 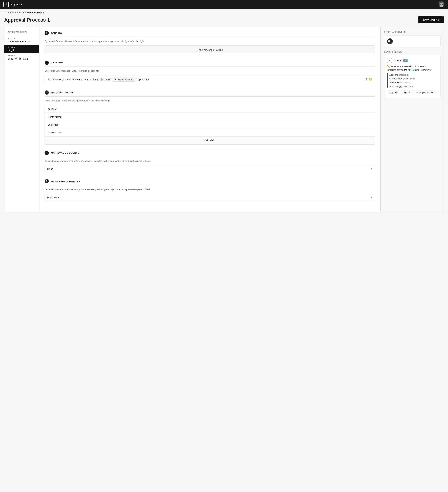 I want to click on pencil-icon: ✏️, so click(x=49, y=80).